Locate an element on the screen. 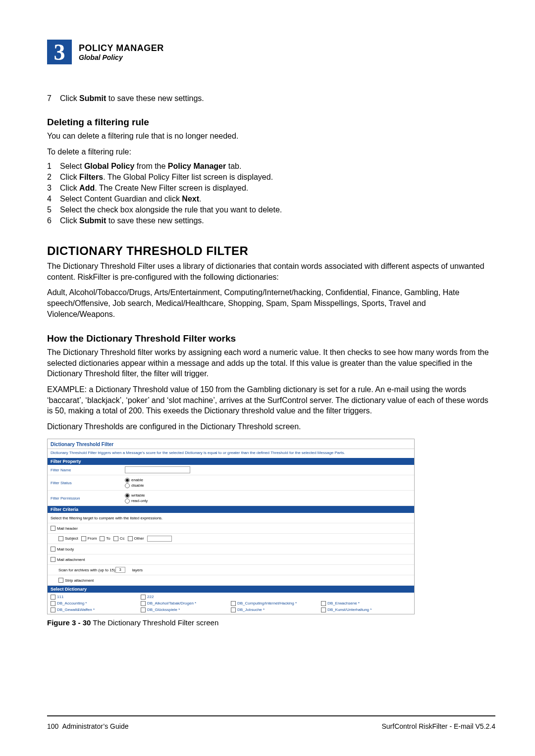 Image resolution: width=535 pixels, height=756 pixels. label-mail-body: Mail body is located at coordinates (65, 550).